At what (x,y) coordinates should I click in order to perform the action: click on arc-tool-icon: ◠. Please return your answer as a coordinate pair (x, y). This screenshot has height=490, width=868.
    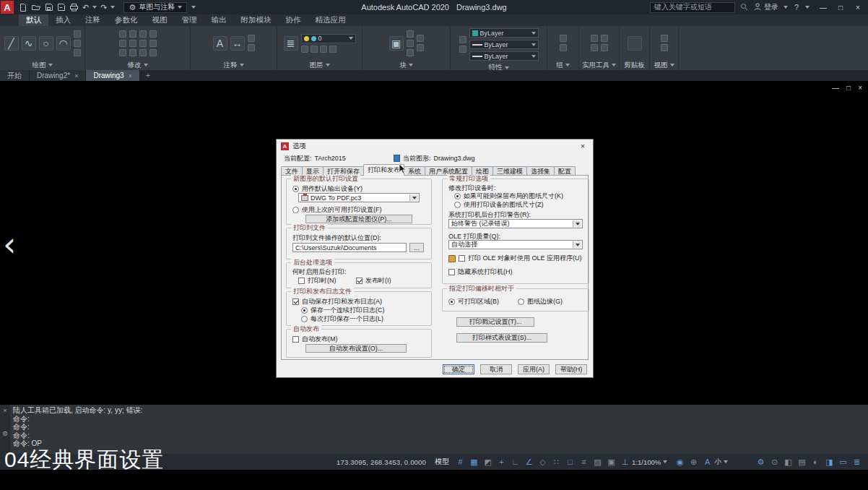
    Looking at the image, I should click on (64, 43).